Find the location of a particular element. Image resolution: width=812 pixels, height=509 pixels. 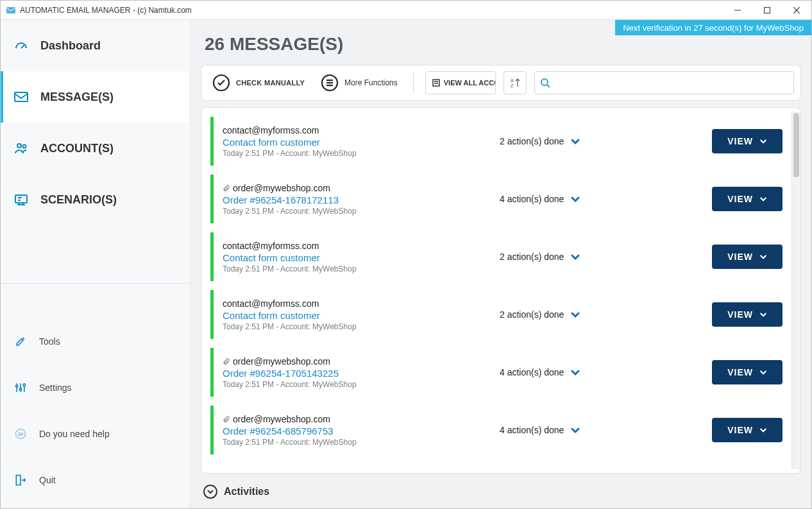

sidebar-item-tools: Tools is located at coordinates (95, 341).